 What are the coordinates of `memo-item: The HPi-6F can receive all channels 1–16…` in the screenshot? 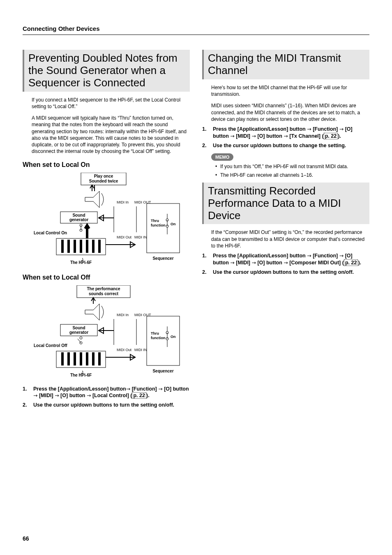 It's located at (293, 175).